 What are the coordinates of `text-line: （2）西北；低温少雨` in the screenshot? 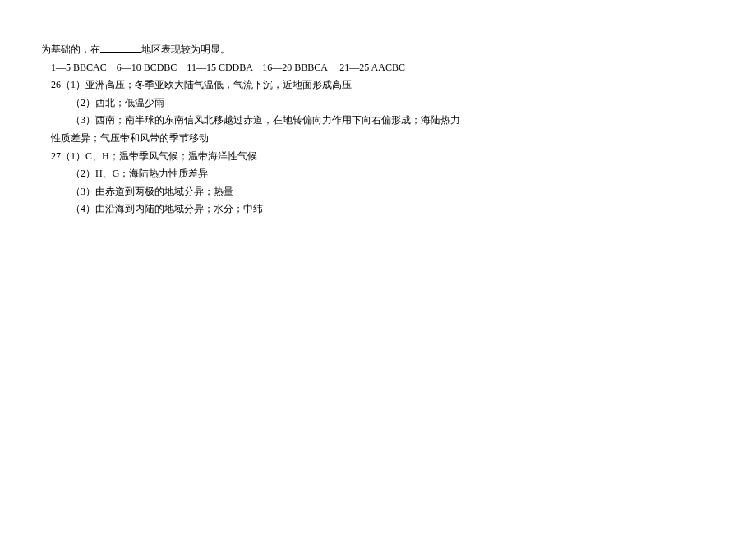 It's located at (378, 104).